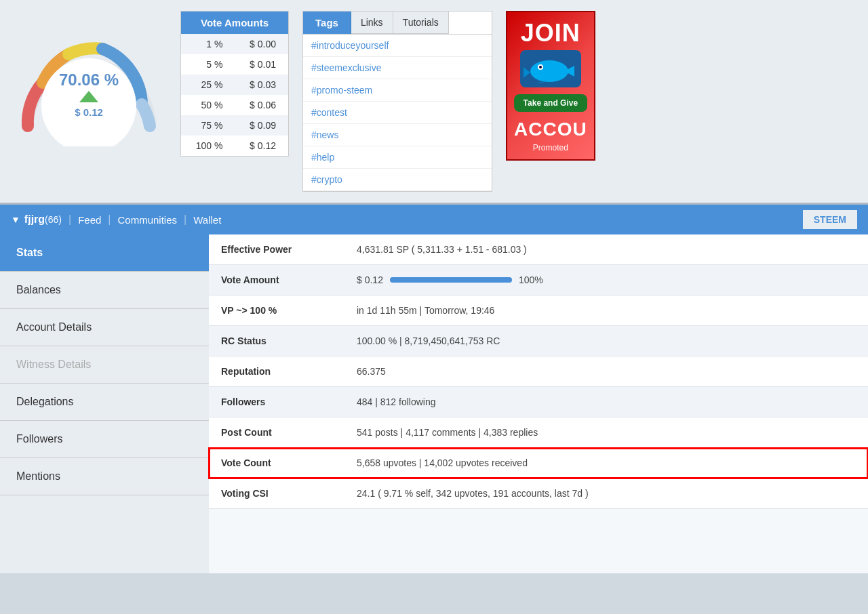 The image size is (868, 614). I want to click on ad-take-give: Take and Give, so click(551, 103).